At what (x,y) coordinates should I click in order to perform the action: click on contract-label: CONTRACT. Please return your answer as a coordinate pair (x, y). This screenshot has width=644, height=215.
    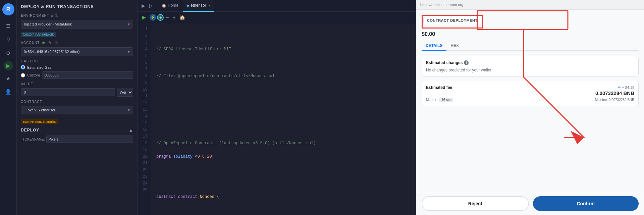
    Looking at the image, I should click on (77, 102).